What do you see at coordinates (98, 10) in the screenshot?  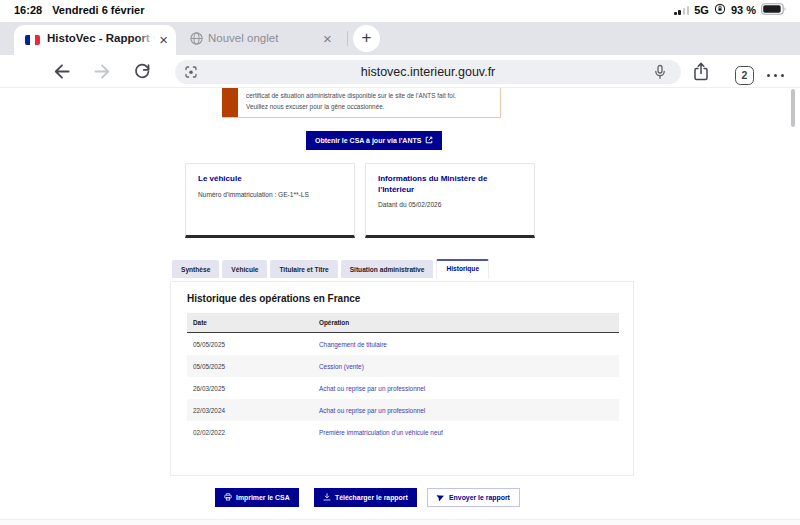 I see `status-date: Vendredi 6 février` at bounding box center [98, 10].